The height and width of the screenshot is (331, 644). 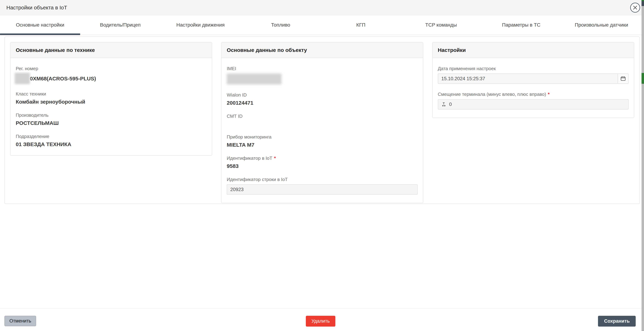 What do you see at coordinates (322, 103) in the screenshot?
I see `wialon-id-value: 200124471` at bounding box center [322, 103].